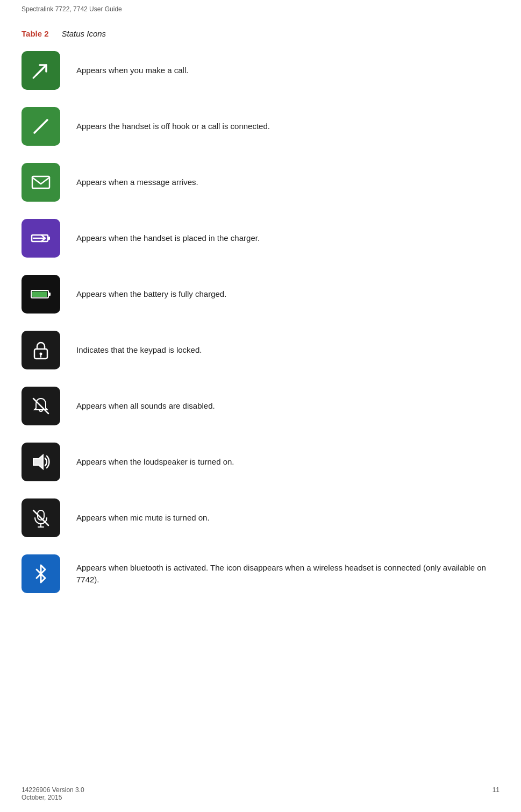 This screenshot has height=812, width=521. I want to click on icon-description-bluetooth: Appears when bluetooth is activated. The…, so click(288, 574).